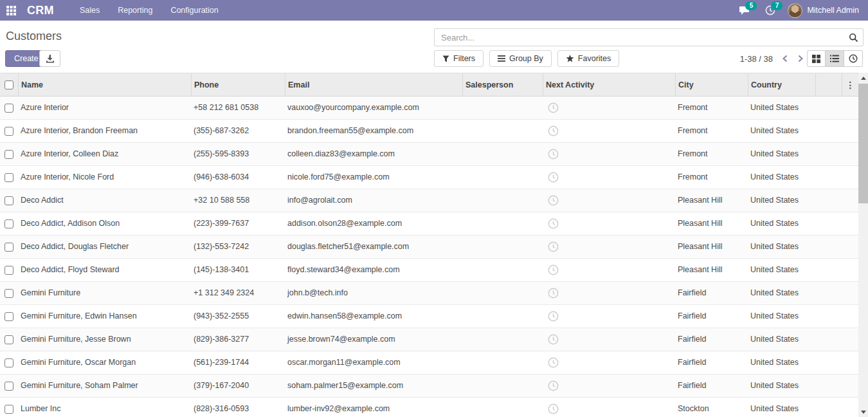 Image resolution: width=868 pixels, height=417 pixels. I want to click on column-header-next-activity: Next Activity, so click(609, 85).